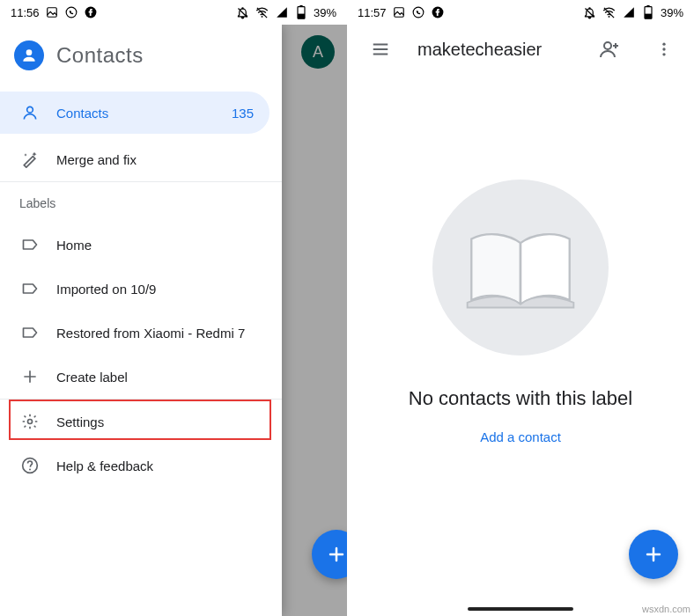 The height and width of the screenshot is (616, 694). I want to click on status-bar-left: 11:56, so click(55, 12).